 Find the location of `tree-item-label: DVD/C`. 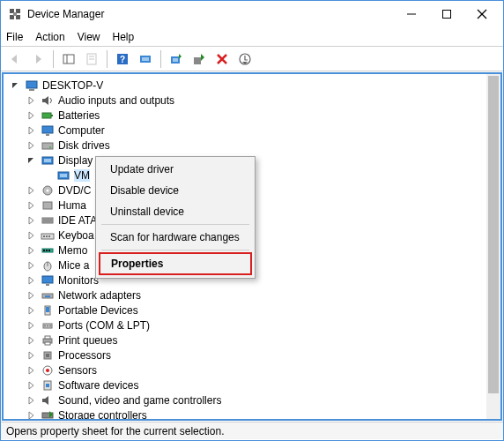

tree-item-label: DVD/C is located at coordinates (74, 191).